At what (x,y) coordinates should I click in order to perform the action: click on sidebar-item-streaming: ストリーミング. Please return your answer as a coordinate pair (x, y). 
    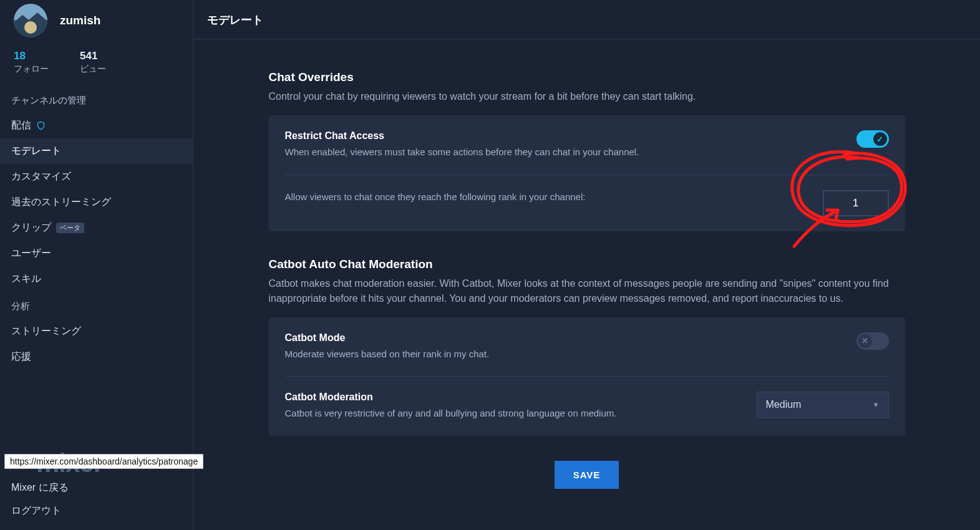
    Looking at the image, I should click on (96, 332).